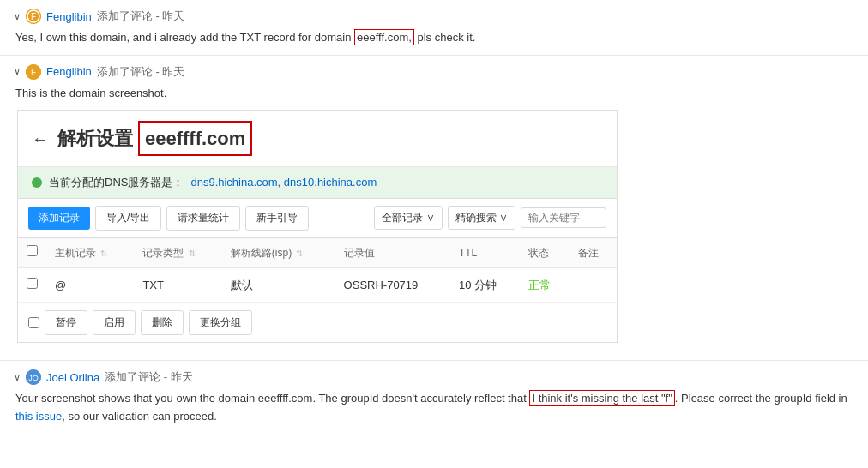 The width and height of the screenshot is (868, 468). What do you see at coordinates (162, 322) in the screenshot?
I see `btn-delete: 删除` at bounding box center [162, 322].